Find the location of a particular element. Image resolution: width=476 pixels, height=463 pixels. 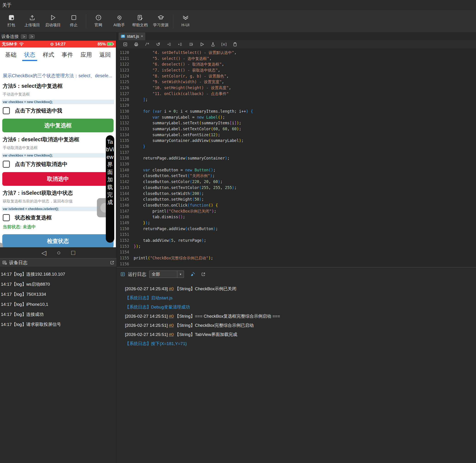

zoom-2x-button: 2x is located at coordinates (32, 36).